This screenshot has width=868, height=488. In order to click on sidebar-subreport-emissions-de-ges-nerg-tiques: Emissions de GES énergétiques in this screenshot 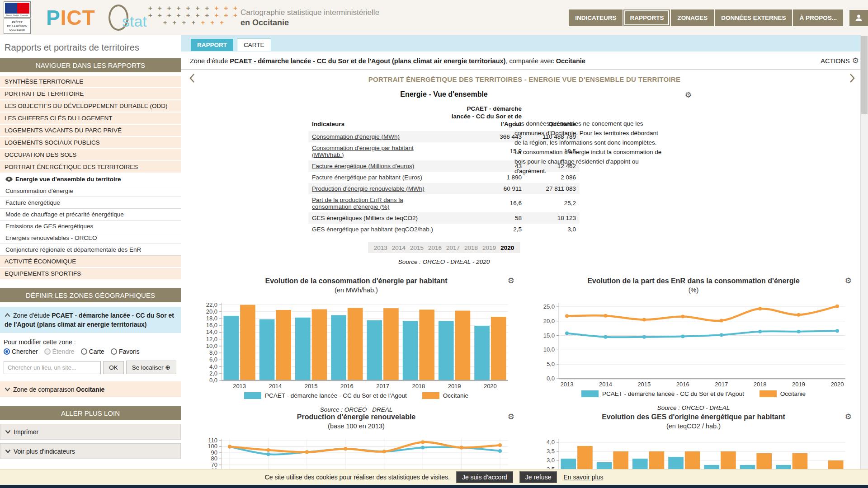, I will do `click(90, 226)`.